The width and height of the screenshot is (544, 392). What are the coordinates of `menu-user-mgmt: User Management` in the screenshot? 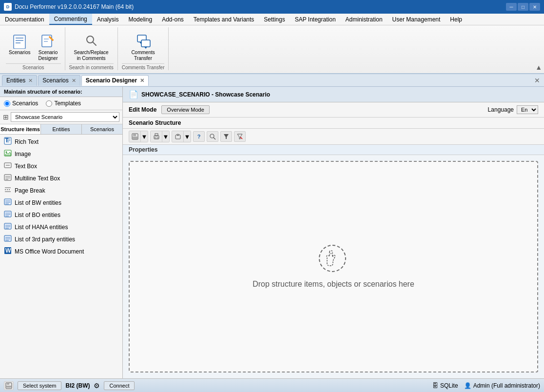 It's located at (416, 20).